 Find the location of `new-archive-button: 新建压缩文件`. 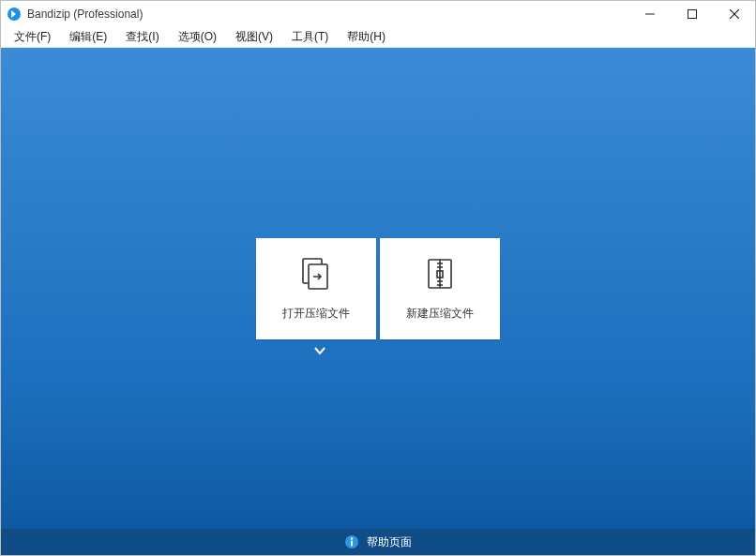

new-archive-button: 新建压缩文件 is located at coordinates (440, 289).